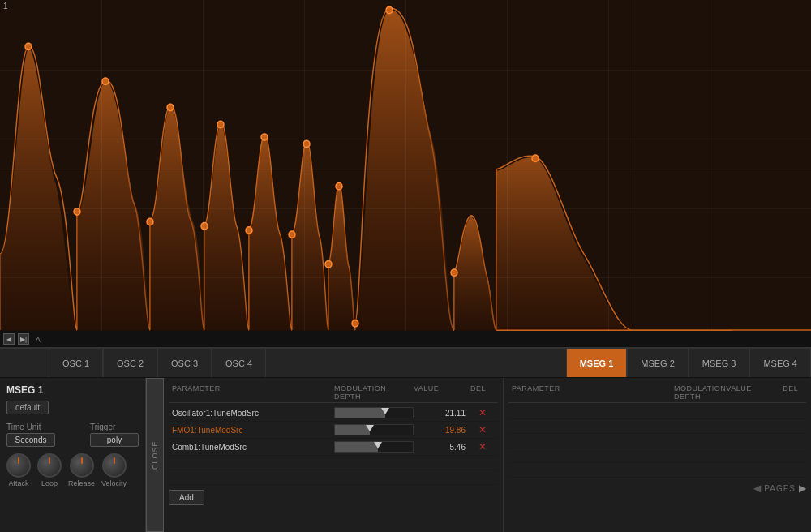 The width and height of the screenshot is (811, 532). Describe the element at coordinates (483, 430) in the screenshot. I see `mod-del-btn-2: ✕` at that location.